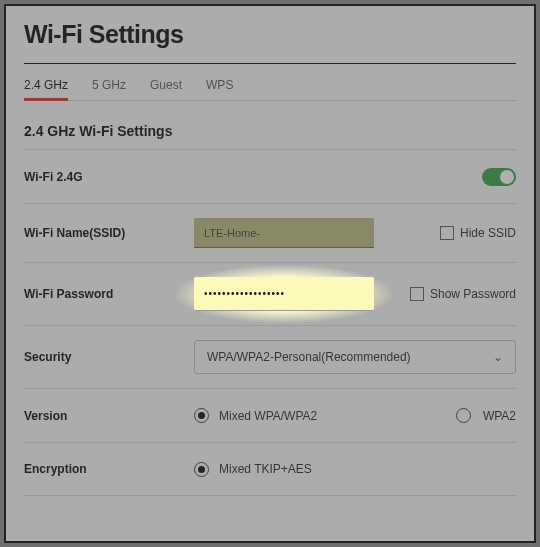 The height and width of the screenshot is (547, 540). What do you see at coordinates (268, 416) in the screenshot?
I see `version-opt1-label: Mixed WPA/WPA2` at bounding box center [268, 416].